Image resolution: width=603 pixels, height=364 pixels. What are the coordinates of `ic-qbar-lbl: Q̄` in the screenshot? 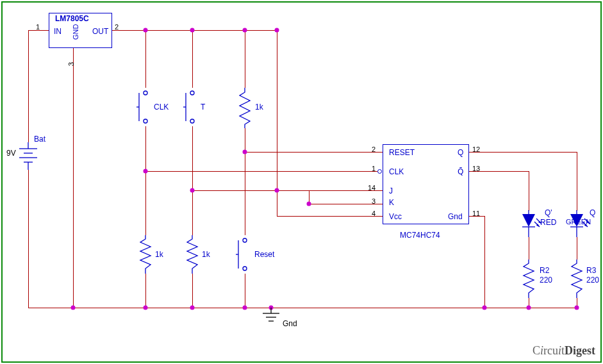 It's located at (460, 172).